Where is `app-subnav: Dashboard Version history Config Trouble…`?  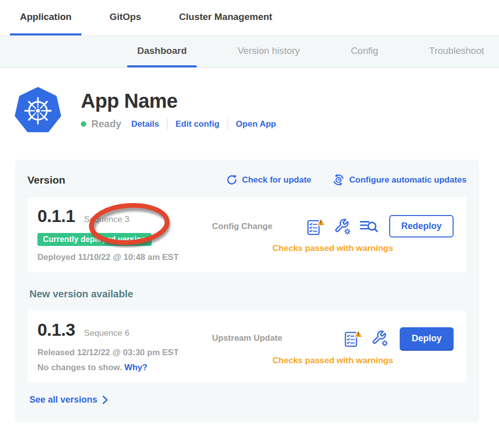
app-subnav: Dashboard Version history Config Trouble… is located at coordinates (250, 52).